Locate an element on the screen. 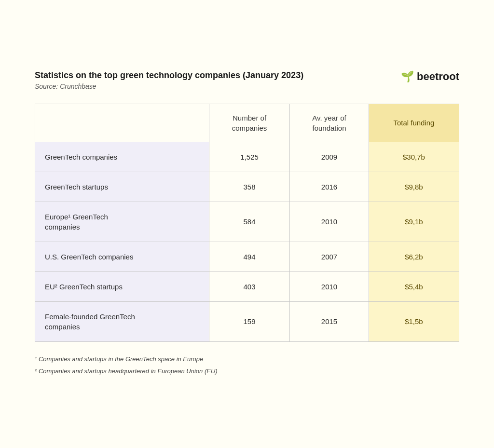 The image size is (494, 448). cell-funding: $9,1b is located at coordinates (414, 222).